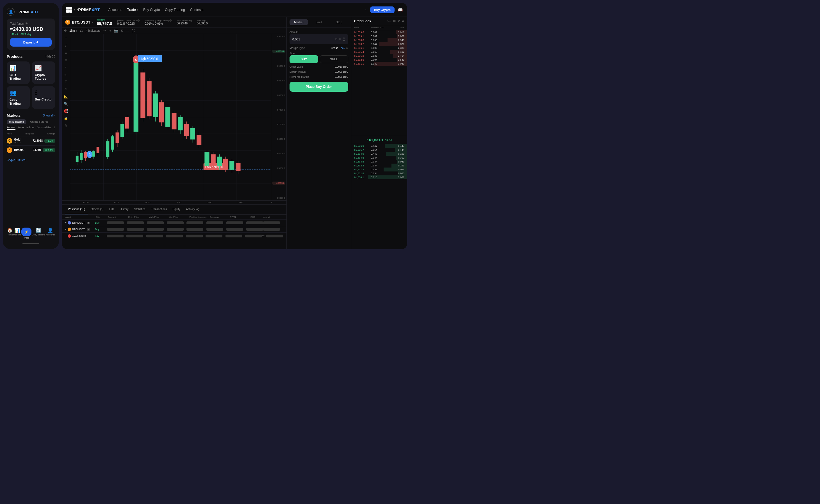  I want to click on tab-fills: Fills, so click(112, 209).